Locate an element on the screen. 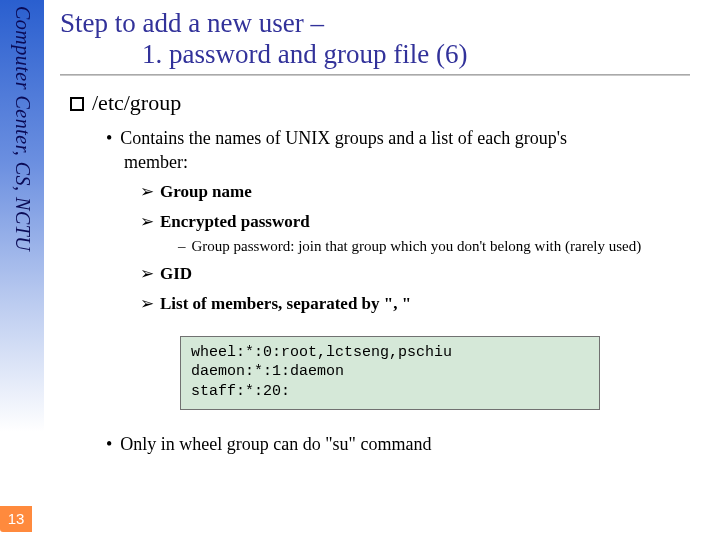 This screenshot has height=540, width=720. sub-text: Group password: join that group which yo… is located at coordinates (417, 246).